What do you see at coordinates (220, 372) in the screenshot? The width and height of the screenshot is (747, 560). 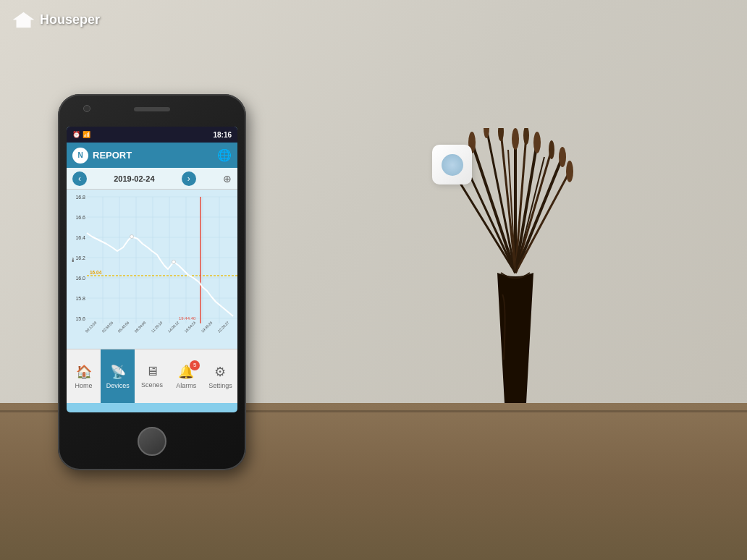 I see `settings-icon: ⚙` at bounding box center [220, 372].